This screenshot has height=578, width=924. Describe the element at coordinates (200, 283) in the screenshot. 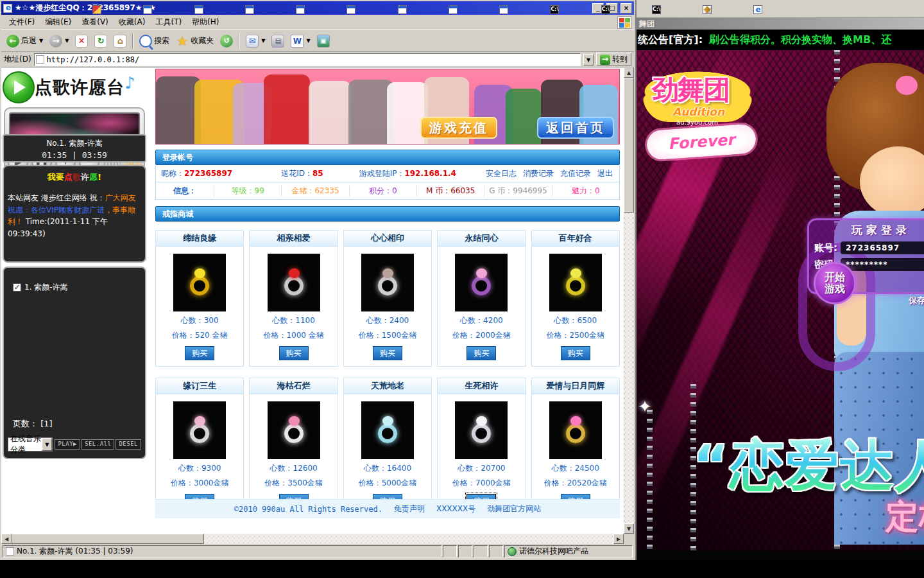

I see `product-ring-image` at that location.